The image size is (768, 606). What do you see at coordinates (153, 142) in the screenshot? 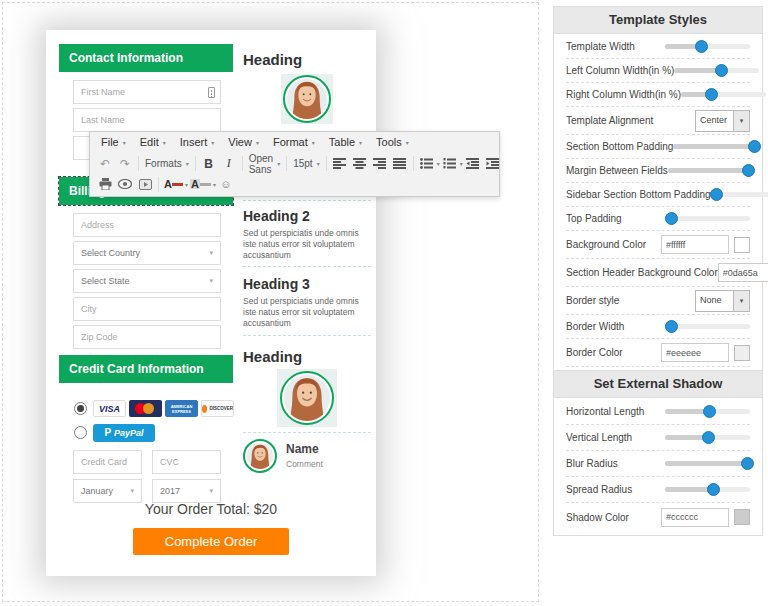
I see `menu-edit: Edit▾` at bounding box center [153, 142].